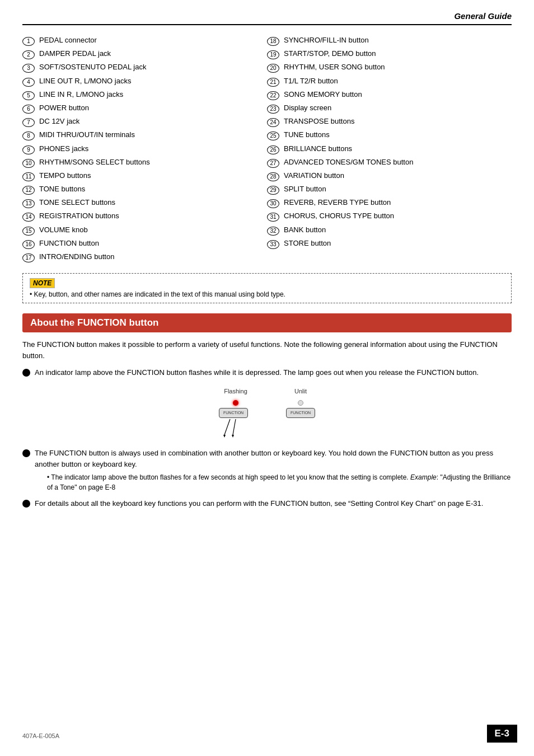  I want to click on item-label: BANK button, so click(305, 230).